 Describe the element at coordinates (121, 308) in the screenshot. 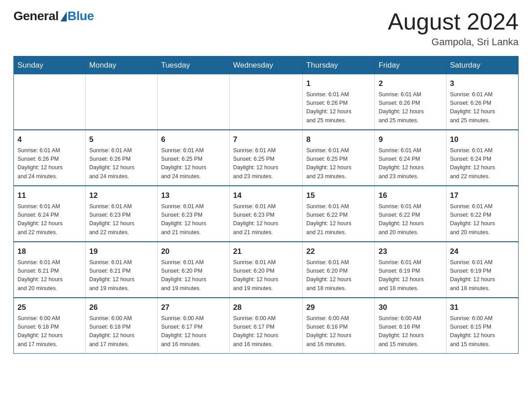

I see `day-number: 26` at that location.